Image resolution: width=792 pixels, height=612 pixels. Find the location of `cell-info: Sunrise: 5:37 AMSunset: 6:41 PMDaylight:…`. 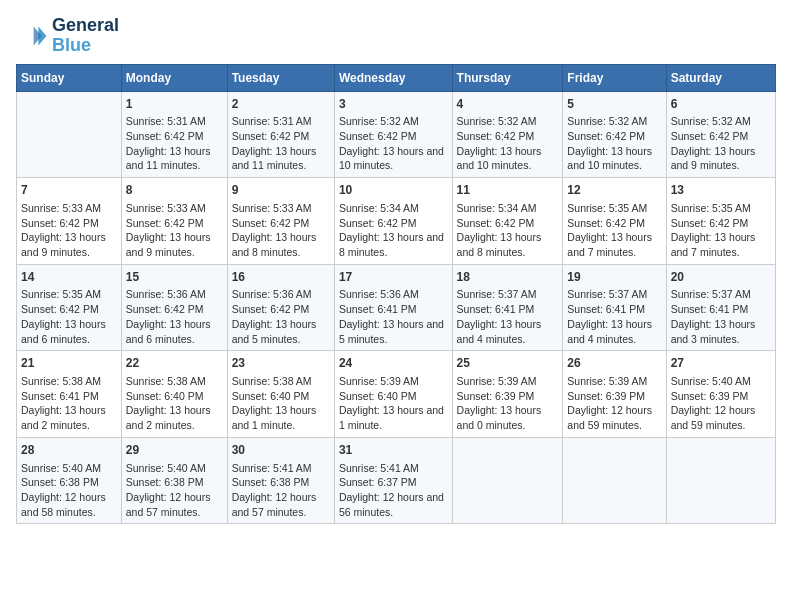

cell-info: Sunrise: 5:37 AMSunset: 6:41 PMDaylight:… is located at coordinates (721, 316).